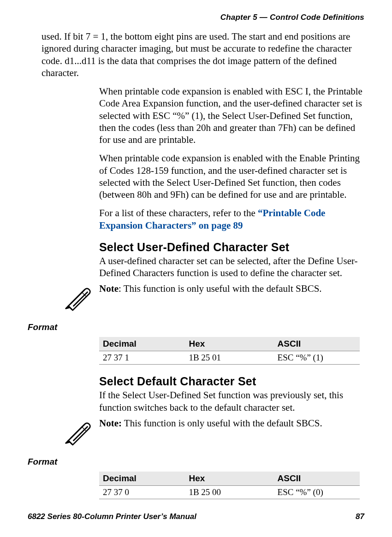 The image size is (392, 537). I want to click on table2-cell-hex: 1B 25 00, so click(229, 492).